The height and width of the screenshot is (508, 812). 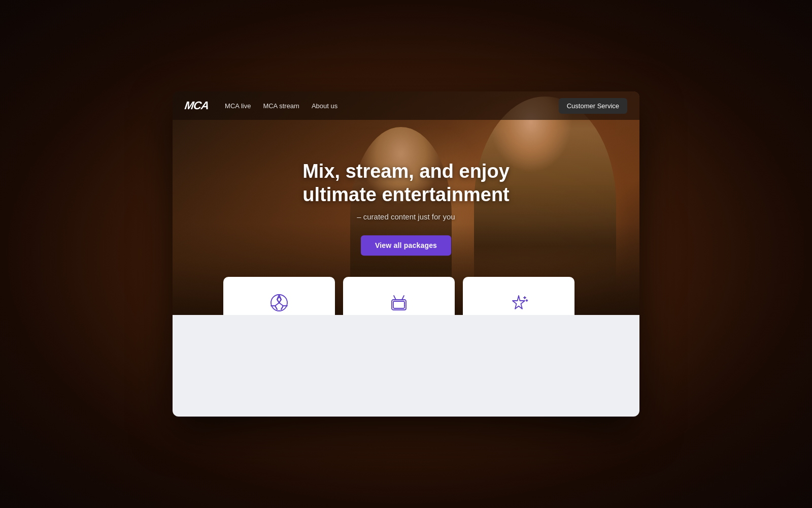 I want to click on customer-service-button: Customer Service, so click(x=593, y=106).